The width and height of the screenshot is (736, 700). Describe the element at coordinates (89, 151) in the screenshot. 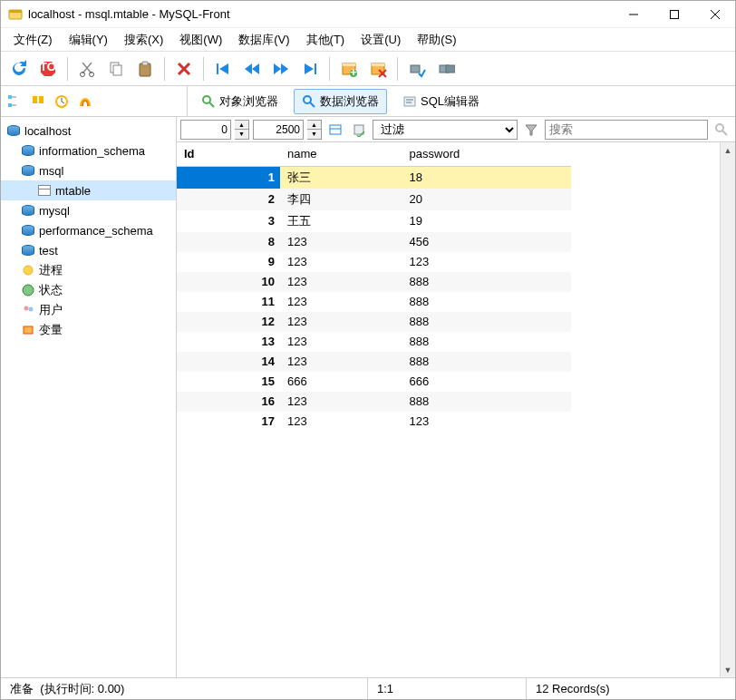

I see `tree-item-information-schema: information_schema` at that location.